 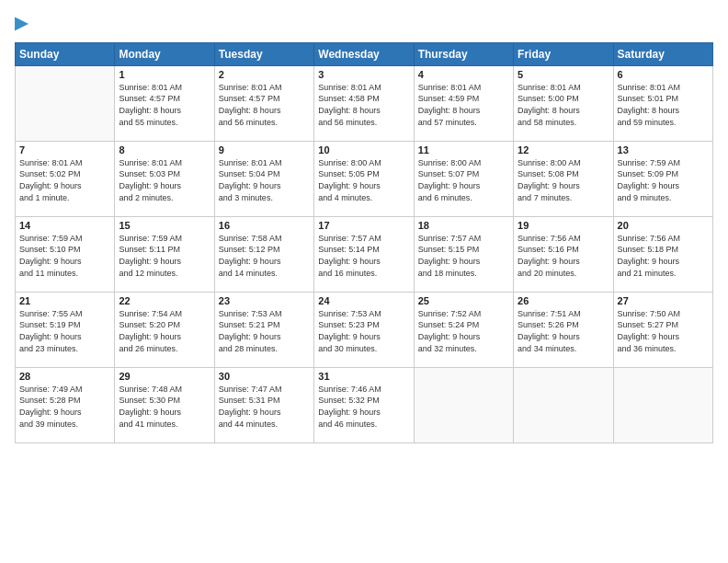 I want to click on day-info: Sunrise: 7:50 AM Sunset: 5:27 PM Dayligh…, so click(x=664, y=331).